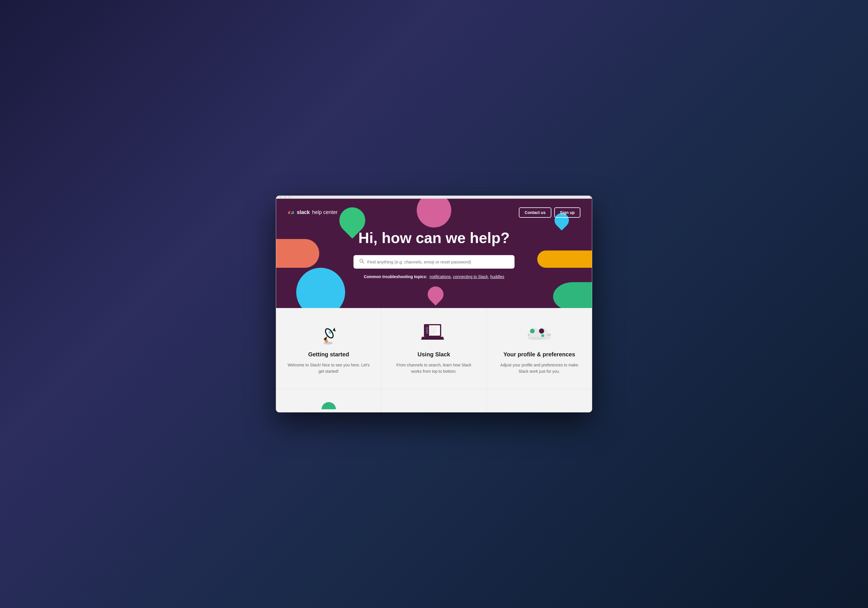  I want to click on card-title-getting-started: Getting started, so click(329, 355).